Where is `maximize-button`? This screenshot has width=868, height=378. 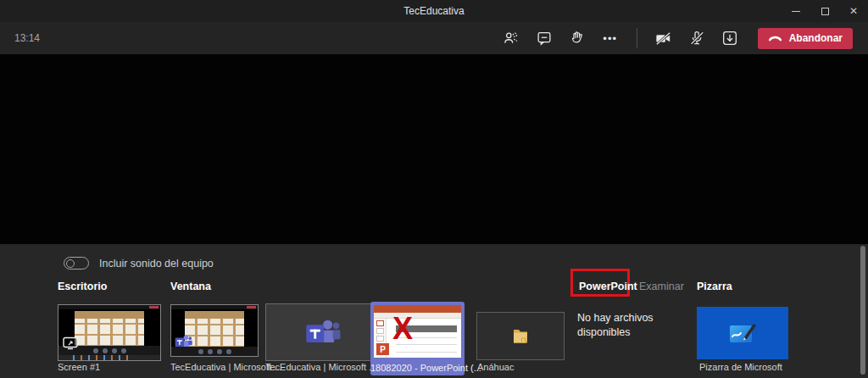
maximize-button is located at coordinates (825, 11).